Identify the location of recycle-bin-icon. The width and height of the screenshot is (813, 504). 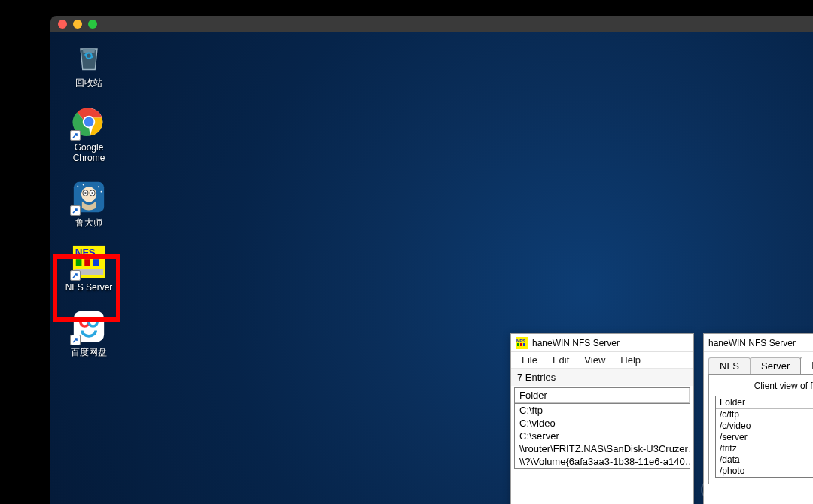
(89, 57).